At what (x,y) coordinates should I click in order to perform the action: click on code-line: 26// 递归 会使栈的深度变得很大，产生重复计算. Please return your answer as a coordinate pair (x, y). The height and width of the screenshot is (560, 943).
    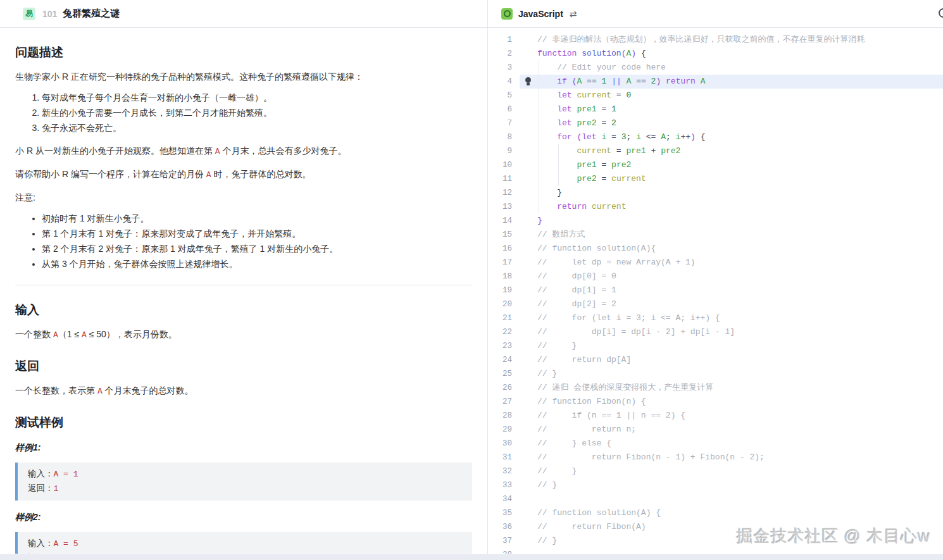
    Looking at the image, I should click on (715, 388).